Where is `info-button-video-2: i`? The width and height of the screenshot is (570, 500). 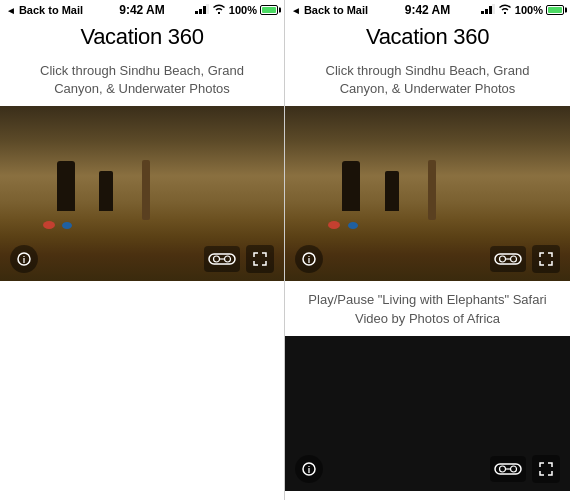 info-button-video-2: i is located at coordinates (309, 469).